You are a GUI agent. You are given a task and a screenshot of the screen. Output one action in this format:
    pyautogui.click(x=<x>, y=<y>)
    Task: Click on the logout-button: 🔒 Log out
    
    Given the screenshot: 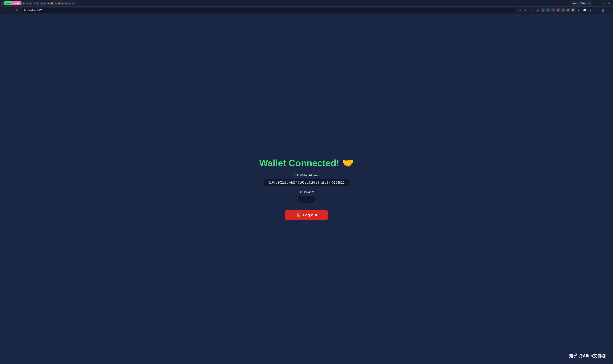 What is the action you would take?
    pyautogui.click(x=306, y=215)
    